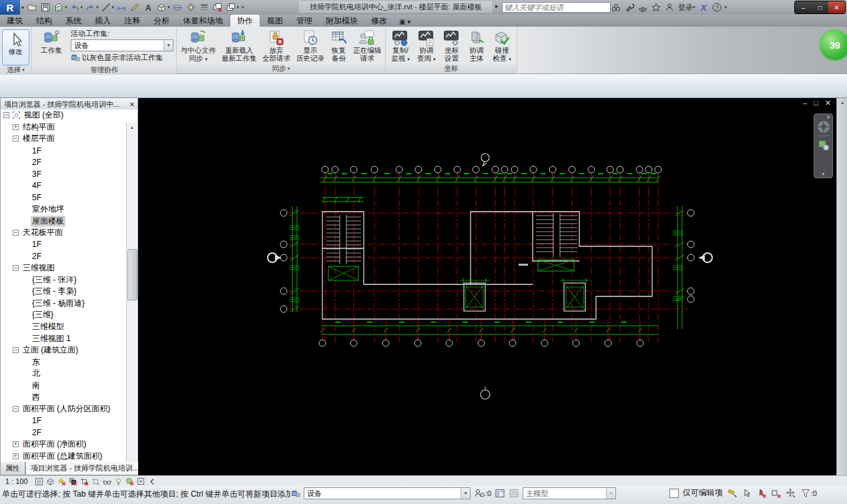 The image size is (847, 504). Describe the element at coordinates (63, 456) in the screenshot. I see `tree-item: +面积平面 (总建筑面积)` at that location.